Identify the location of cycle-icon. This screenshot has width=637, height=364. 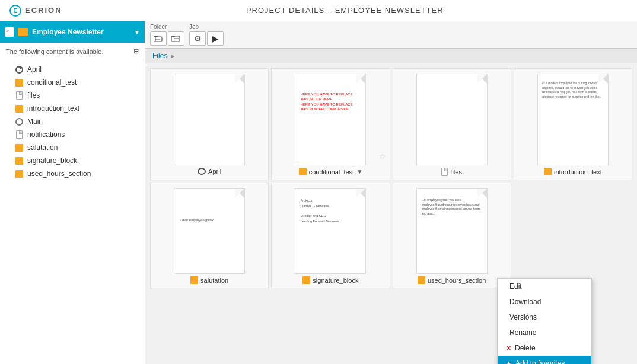
(19, 69).